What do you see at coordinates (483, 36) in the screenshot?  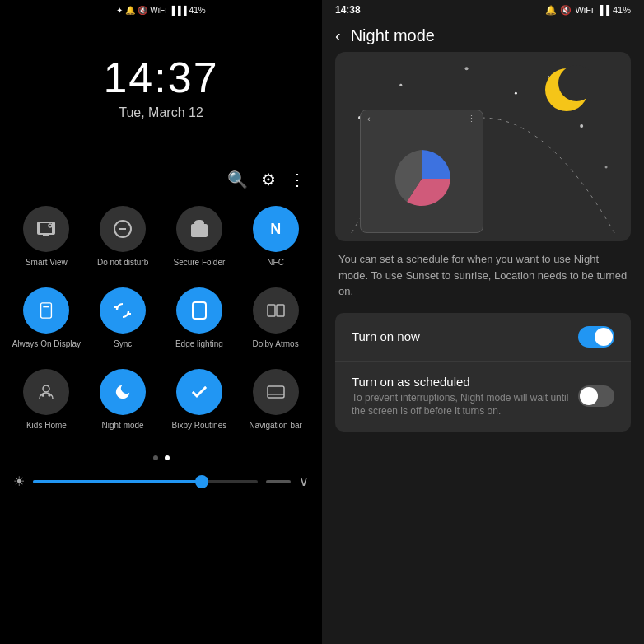 I see `header-bar: ‹ Night mode` at bounding box center [483, 36].